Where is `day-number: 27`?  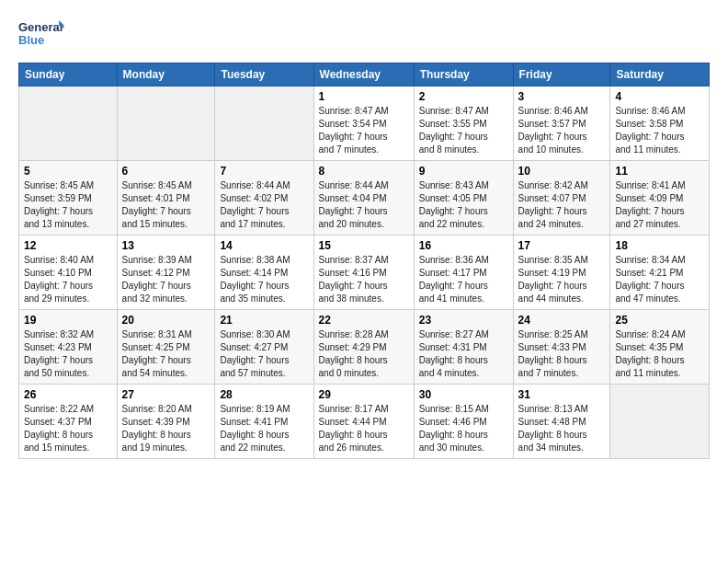 day-number: 27 is located at coordinates (166, 395).